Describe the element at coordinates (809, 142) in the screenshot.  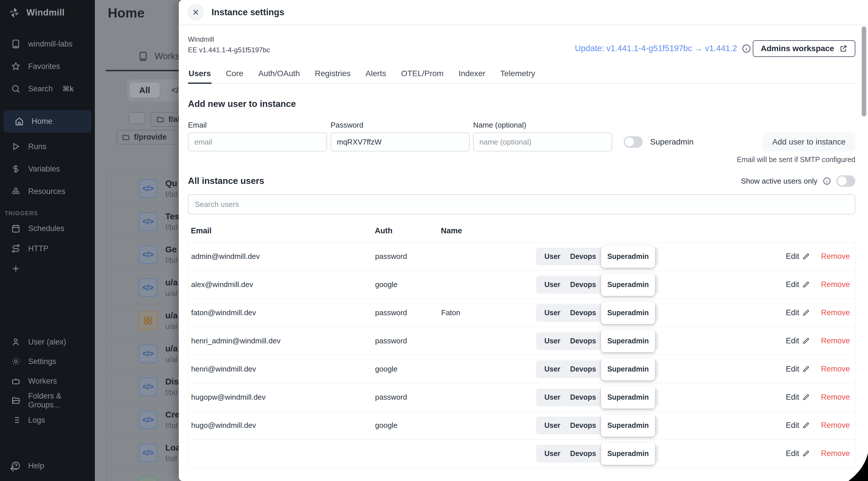
I see `add-user-button: Add user to instance` at that location.